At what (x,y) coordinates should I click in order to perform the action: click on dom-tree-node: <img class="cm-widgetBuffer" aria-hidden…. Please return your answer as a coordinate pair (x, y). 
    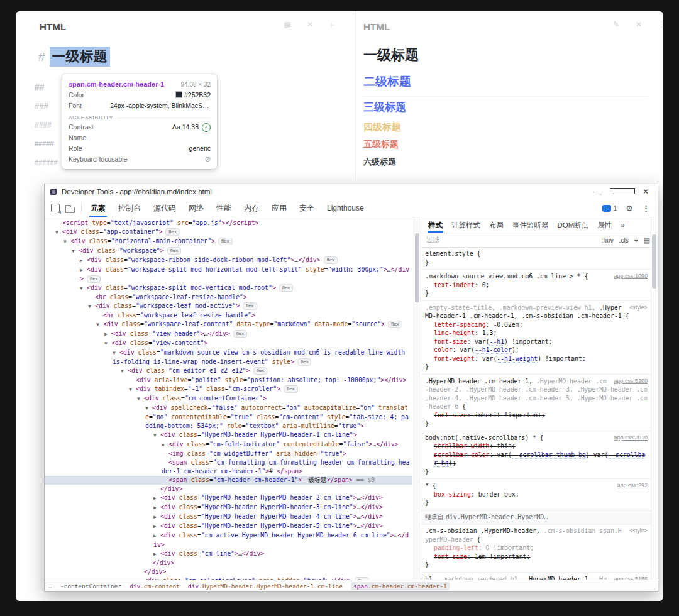
    Looking at the image, I should click on (229, 454).